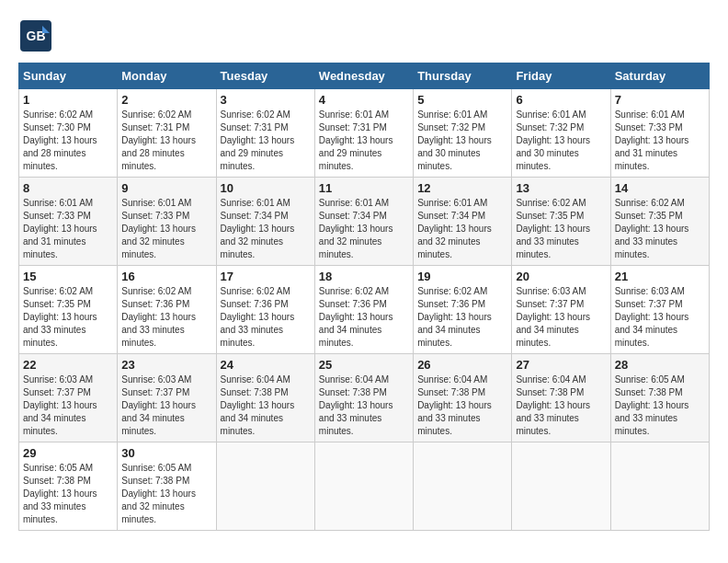 The width and height of the screenshot is (728, 563). Describe the element at coordinates (660, 188) in the screenshot. I see `day-number: 14` at that location.